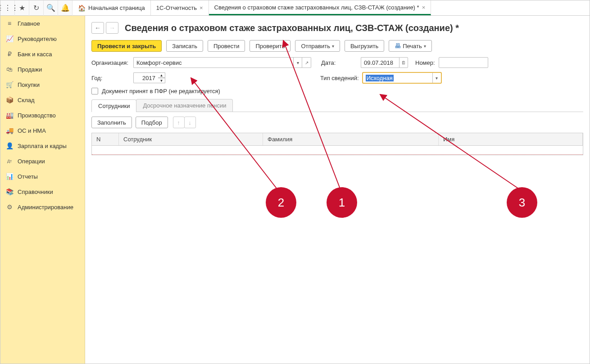 The width and height of the screenshot is (590, 364). What do you see at coordinates (385, 63) in the screenshot?
I see `date-field: 09.07.2018 🗓` at bounding box center [385, 63].